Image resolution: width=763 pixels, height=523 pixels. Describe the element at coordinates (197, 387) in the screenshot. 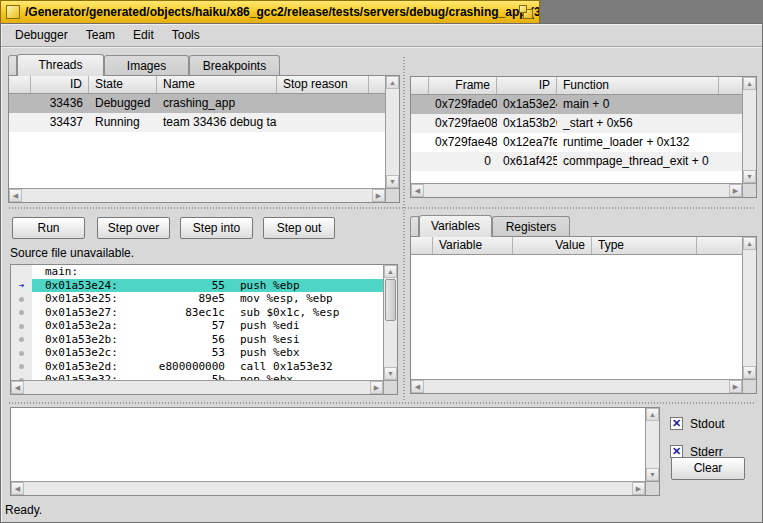

I see `disasm-hscrollbar: ◀ ▶` at that location.